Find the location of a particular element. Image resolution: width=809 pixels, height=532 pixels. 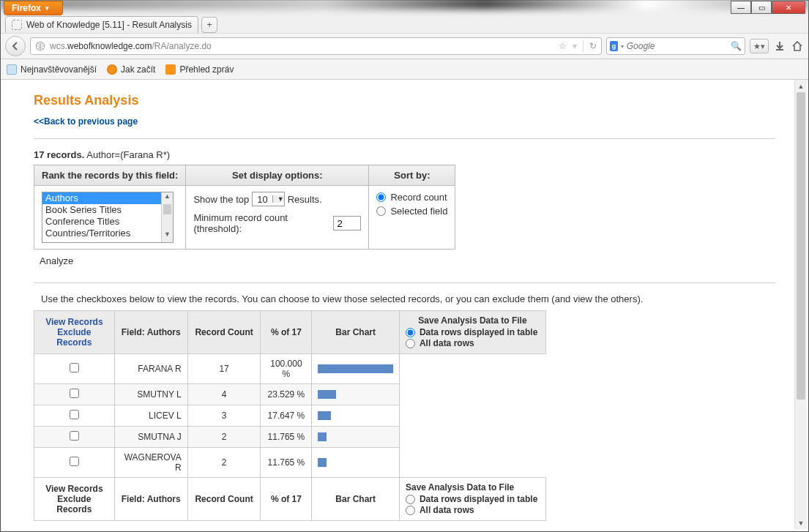

tab-favicon is located at coordinates (17, 25).